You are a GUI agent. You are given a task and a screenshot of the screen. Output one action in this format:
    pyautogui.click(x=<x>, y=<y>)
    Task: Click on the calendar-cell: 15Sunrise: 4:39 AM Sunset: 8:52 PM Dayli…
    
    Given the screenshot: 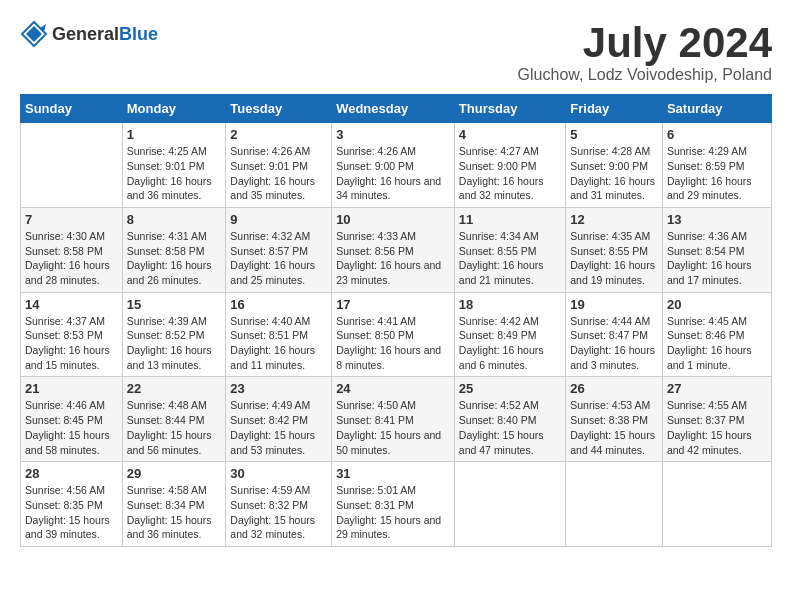 What is the action you would take?
    pyautogui.click(x=174, y=334)
    